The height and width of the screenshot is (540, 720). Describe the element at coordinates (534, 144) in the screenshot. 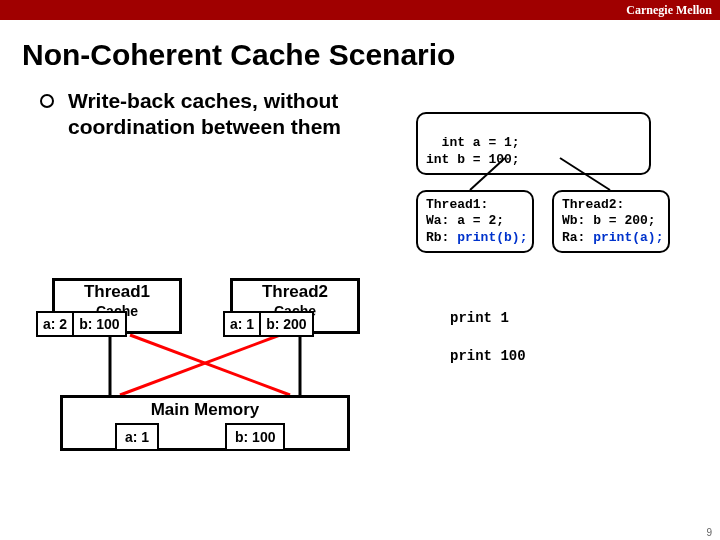

I see `shared-code-box: int a = 1; int b = 100;` at that location.